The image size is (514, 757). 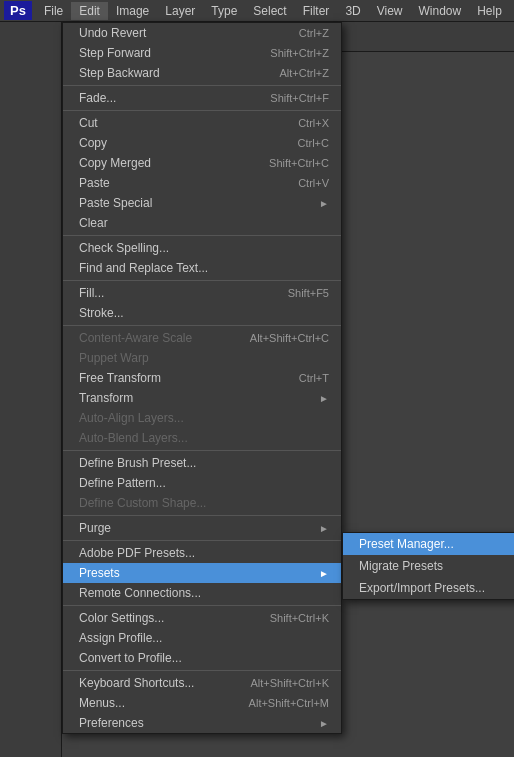 I want to click on menu-type: Type, so click(x=224, y=11).